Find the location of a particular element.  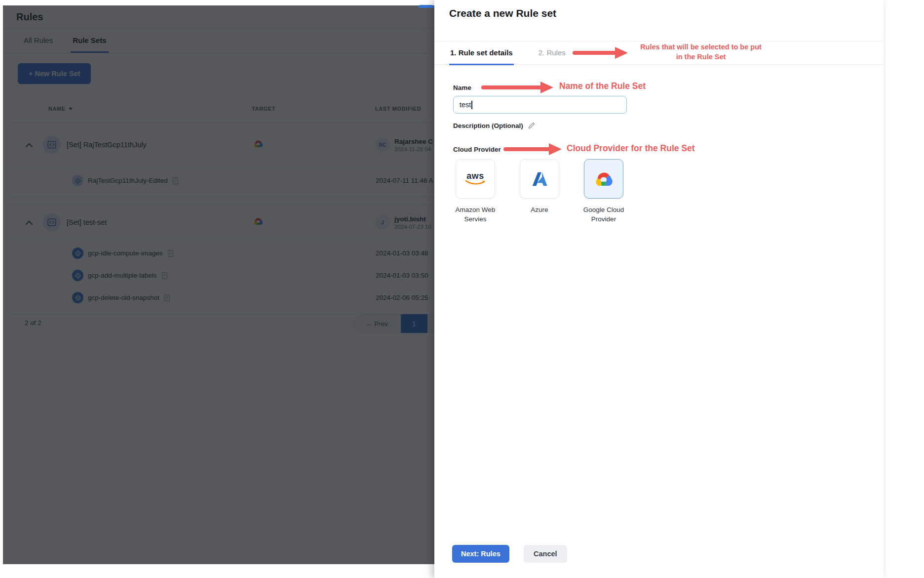

provider-gcp-label: Google Cloud Provider is located at coordinates (604, 214).